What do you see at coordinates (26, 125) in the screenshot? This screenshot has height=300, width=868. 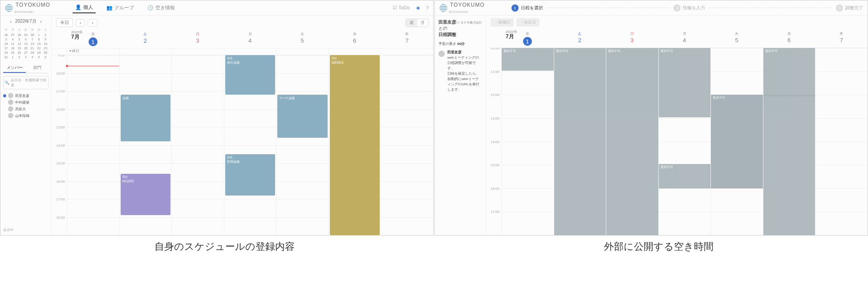 I see `sidebar: ‹ 2022年7月 › 日月火水木金土262728293012345678910…` at bounding box center [26, 125].